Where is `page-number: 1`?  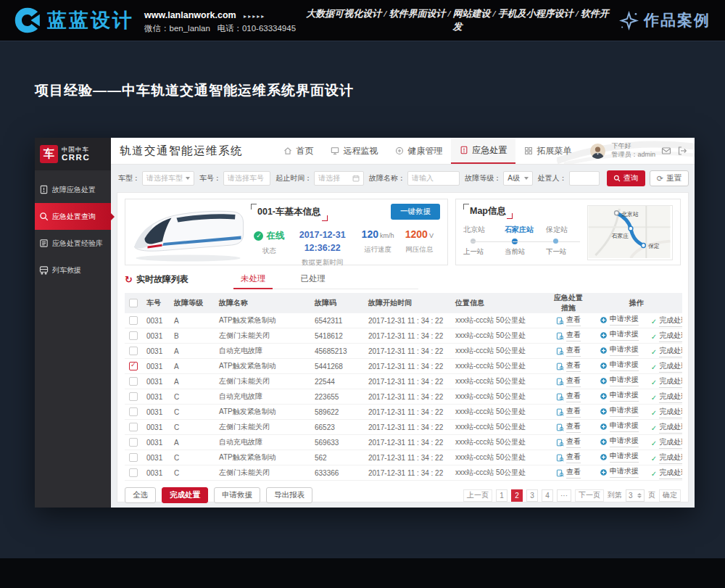
page-number: 1 is located at coordinates (502, 496).